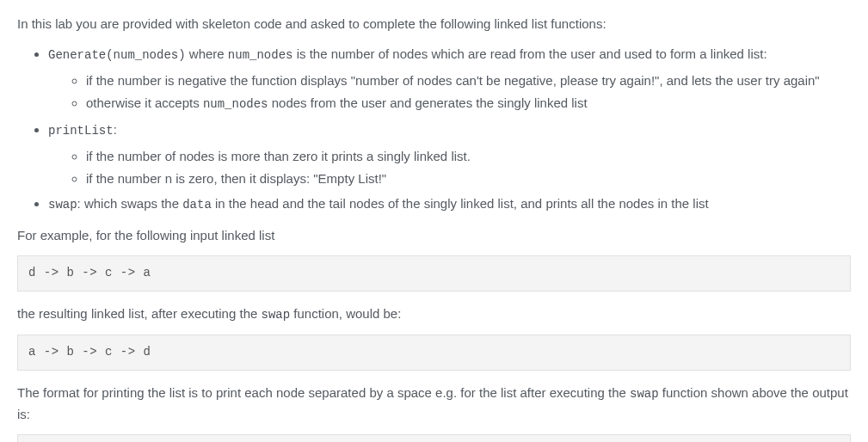  I want to click on printlist-item: printList if the number of nodes is more…, so click(449, 154).